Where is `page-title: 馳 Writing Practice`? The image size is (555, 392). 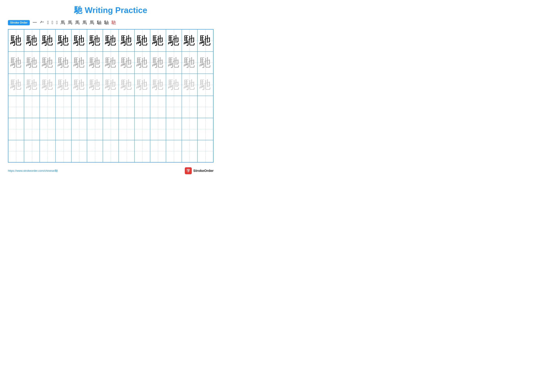
page-title: 馳 Writing Practice is located at coordinates (111, 10).